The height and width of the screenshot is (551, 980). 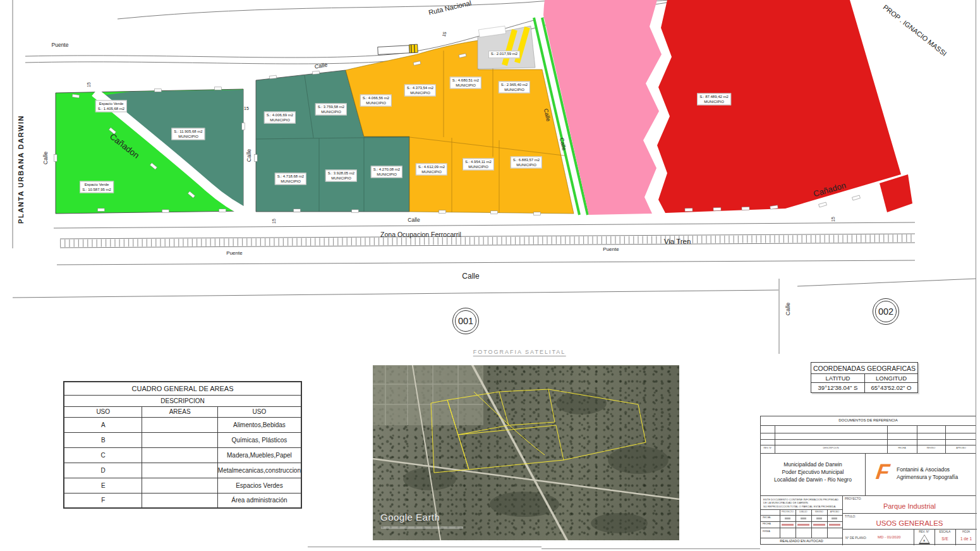 What do you see at coordinates (341, 176) in the screenshot?
I see `parcel-label-3928: S.: 3.928,05 m2MUNICIPIO` at bounding box center [341, 176].